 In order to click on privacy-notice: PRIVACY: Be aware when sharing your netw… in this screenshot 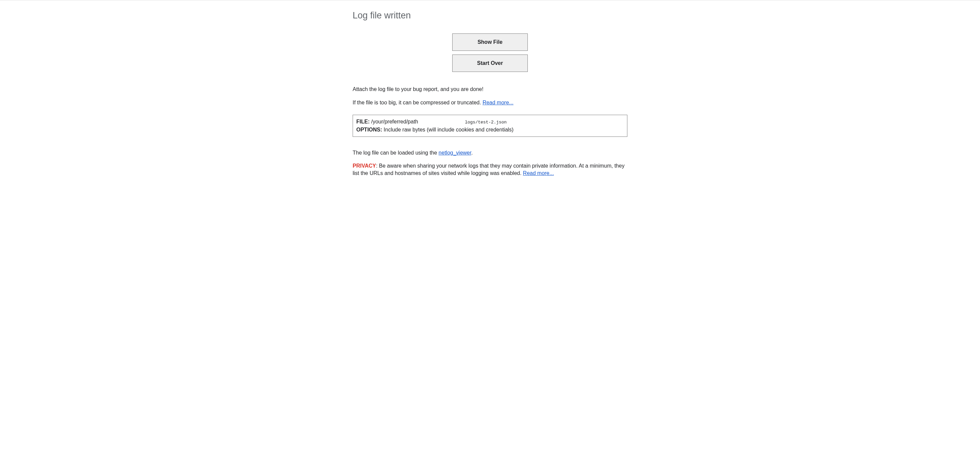, I will do `click(490, 170)`.